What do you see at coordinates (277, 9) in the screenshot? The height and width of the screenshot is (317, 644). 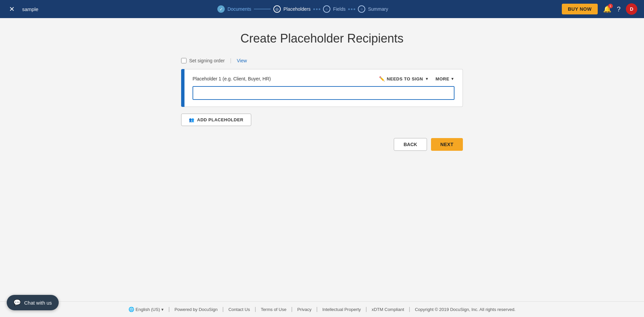 I see `step-placeholders-icon: ◎` at bounding box center [277, 9].